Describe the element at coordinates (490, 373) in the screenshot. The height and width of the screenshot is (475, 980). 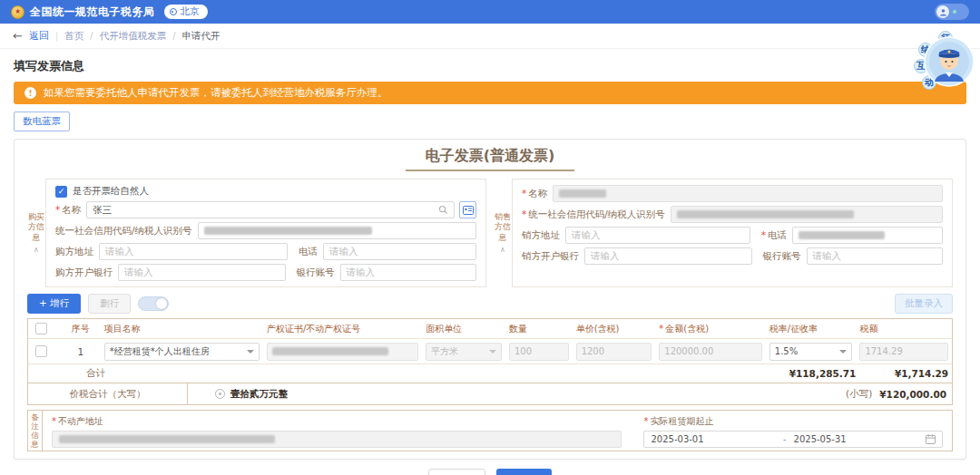
I see `totals-row: 合计 ¥118,285.71 ¥1,714.29` at that location.